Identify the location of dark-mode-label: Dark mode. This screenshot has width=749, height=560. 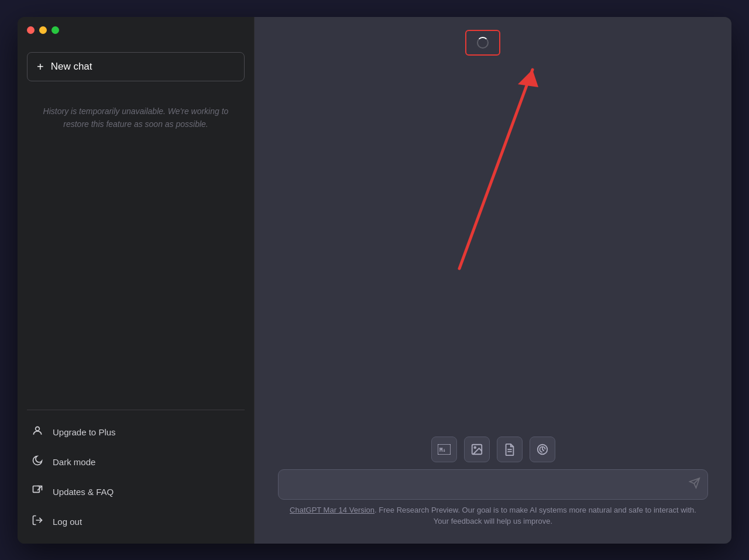
(74, 462).